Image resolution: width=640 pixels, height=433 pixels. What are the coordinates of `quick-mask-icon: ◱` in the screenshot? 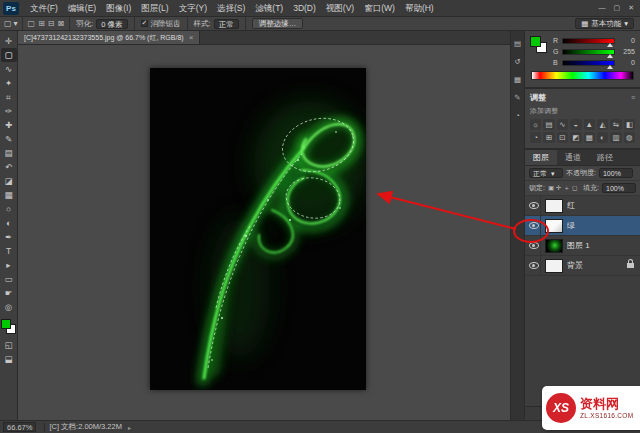 It's located at (9, 345).